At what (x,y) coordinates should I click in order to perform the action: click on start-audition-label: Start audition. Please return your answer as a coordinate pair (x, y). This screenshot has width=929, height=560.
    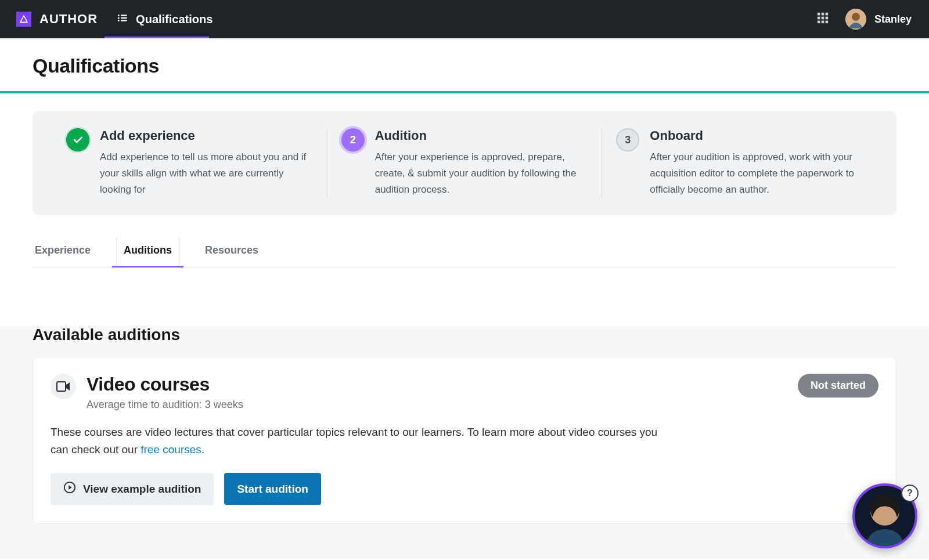
    Looking at the image, I should click on (272, 489).